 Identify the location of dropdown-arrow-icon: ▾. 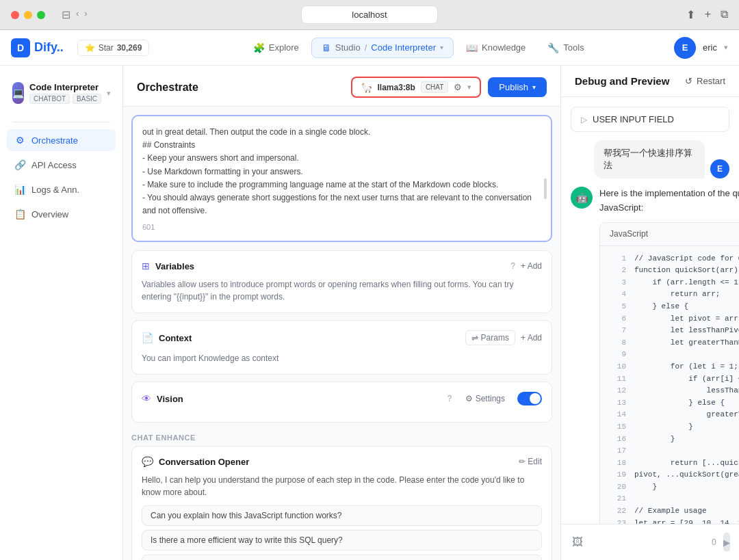
(442, 48).